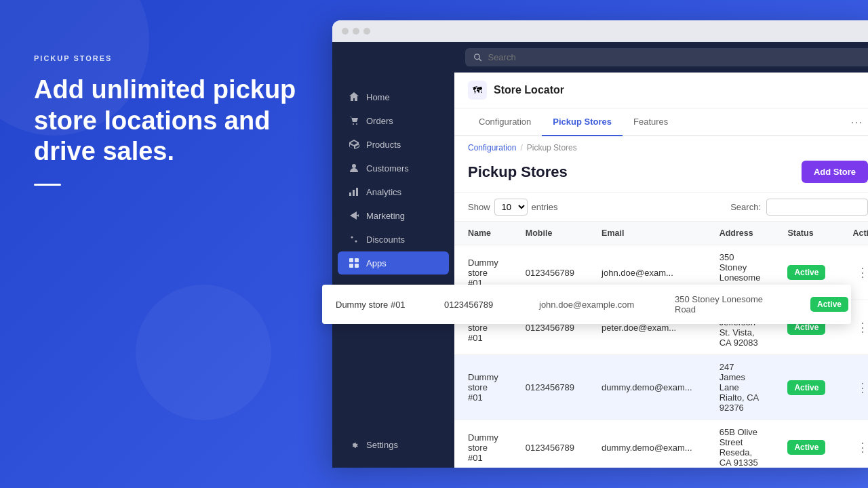  What do you see at coordinates (380, 121) in the screenshot?
I see `sidebar-item-label-orders: Orders` at bounding box center [380, 121].